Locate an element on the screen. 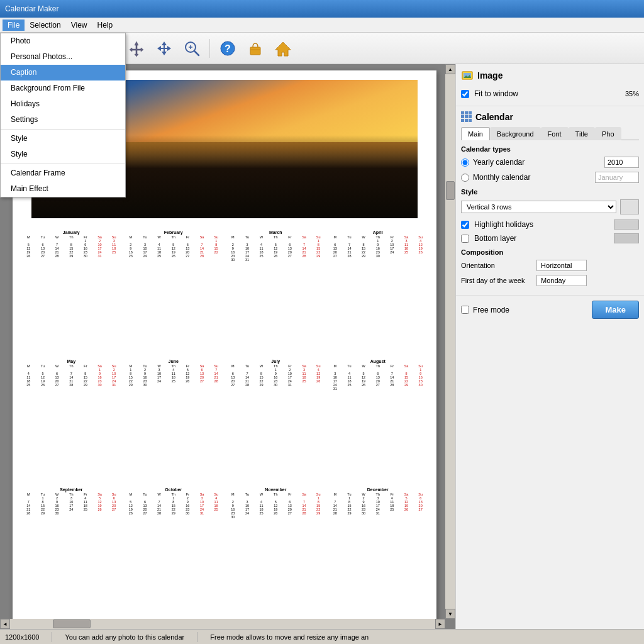 The image size is (644, 644). tab-pho: Pho is located at coordinates (608, 133).